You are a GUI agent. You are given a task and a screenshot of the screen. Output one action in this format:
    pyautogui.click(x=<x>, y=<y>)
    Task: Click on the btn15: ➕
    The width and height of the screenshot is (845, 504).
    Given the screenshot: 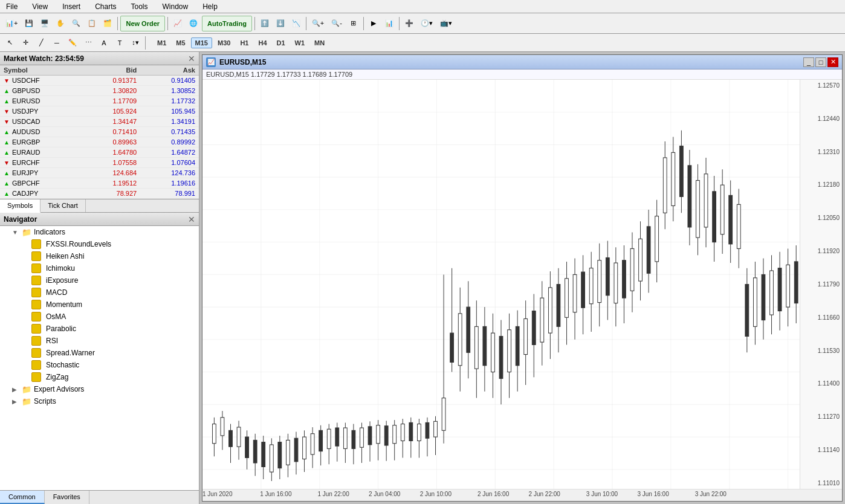 What is the action you would take?
    pyautogui.click(x=409, y=24)
    